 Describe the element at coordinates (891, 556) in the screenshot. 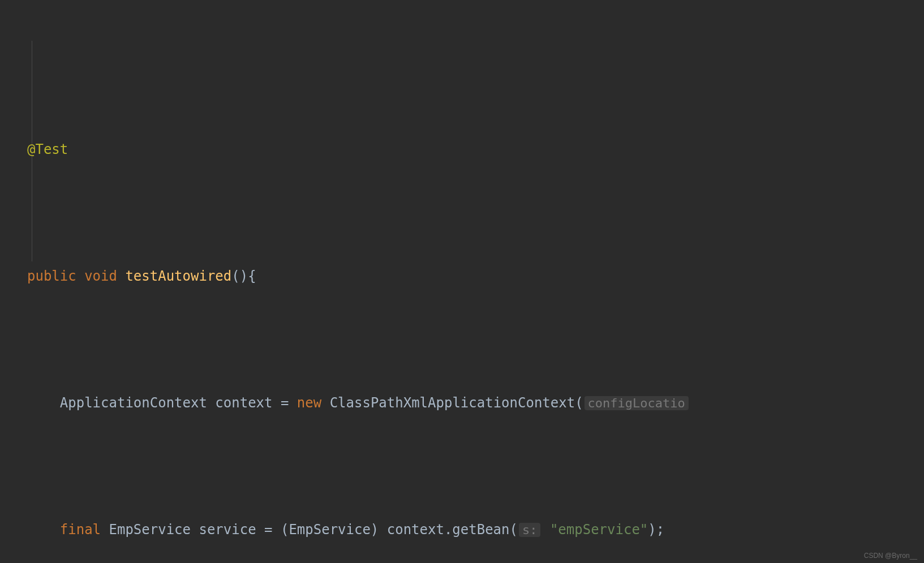

I see `watermark: CSDN @Byron__` at that location.